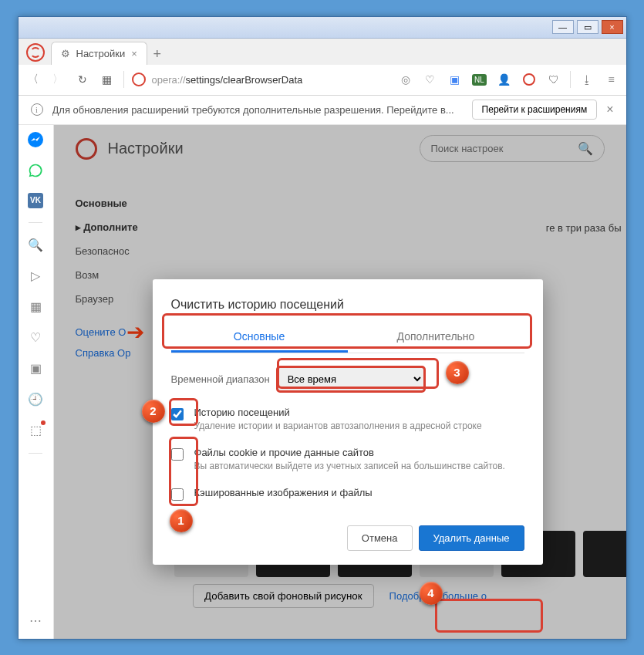  I want to click on search-sidebar-icon: 🔍, so click(35, 245).